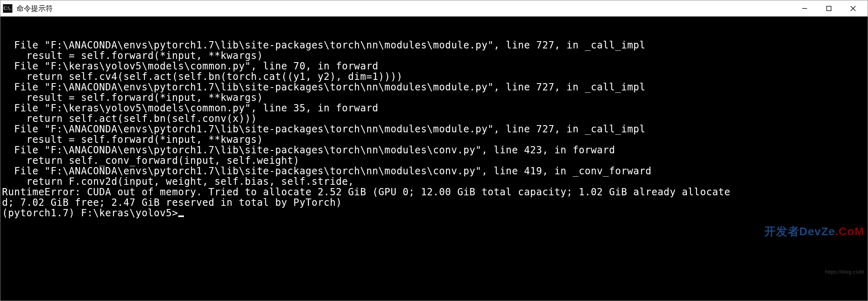  I want to click on console-line: return self.cv4(self.act(self.bn(torch.c…, so click(434, 77).